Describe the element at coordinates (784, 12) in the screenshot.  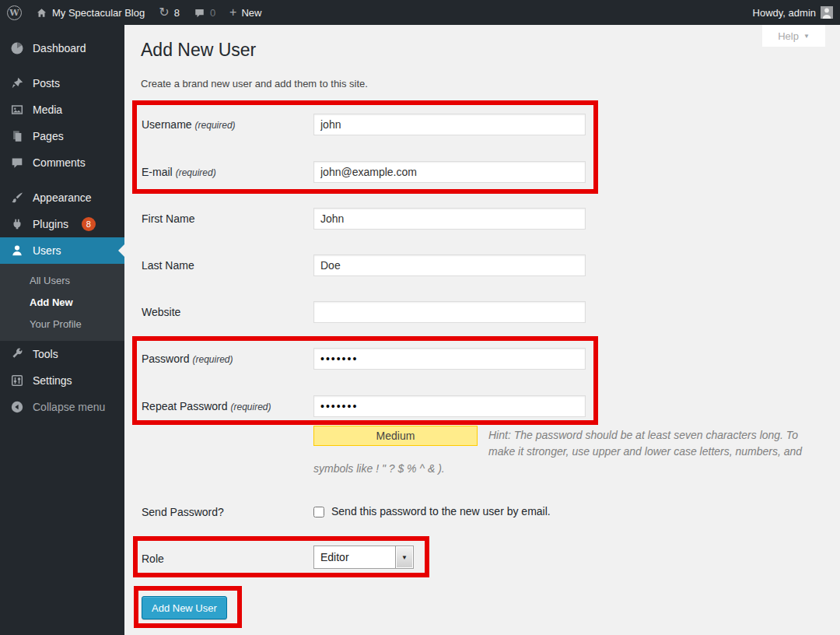
I see `howdy-label: Howdy, admin` at that location.